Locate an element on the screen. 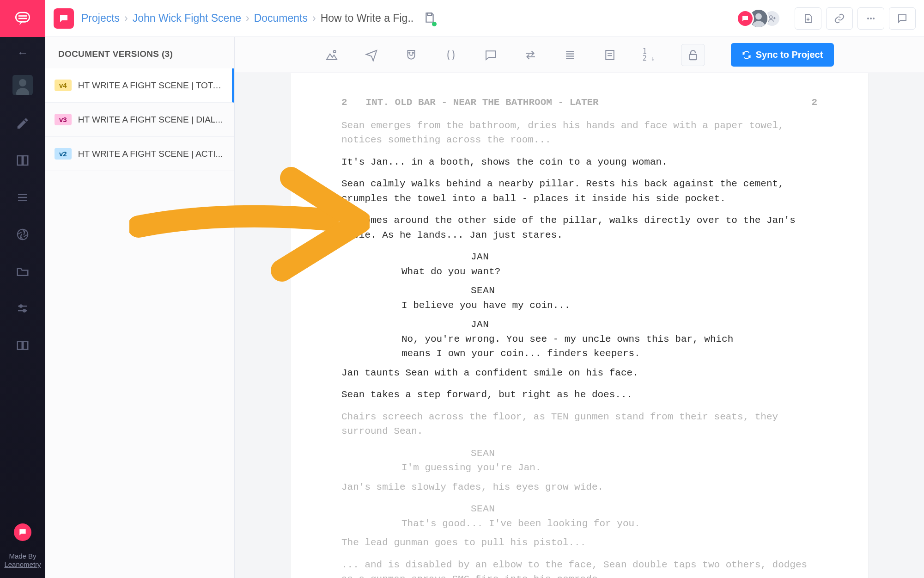 This screenshot has height=578, width=924. editor-toolbar: 12 ↓ Sync to Project is located at coordinates (579, 55).